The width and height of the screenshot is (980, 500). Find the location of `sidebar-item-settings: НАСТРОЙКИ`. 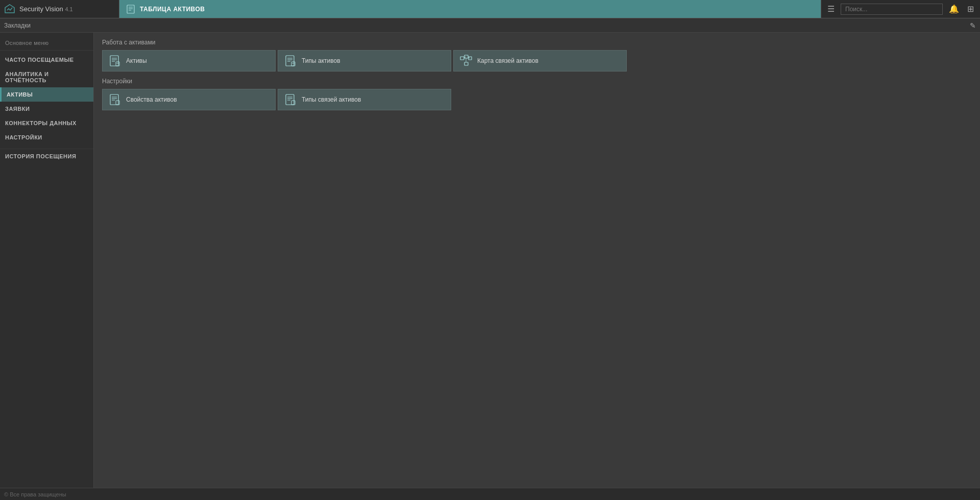

sidebar-item-settings: НАСТРОЙКИ is located at coordinates (47, 137).